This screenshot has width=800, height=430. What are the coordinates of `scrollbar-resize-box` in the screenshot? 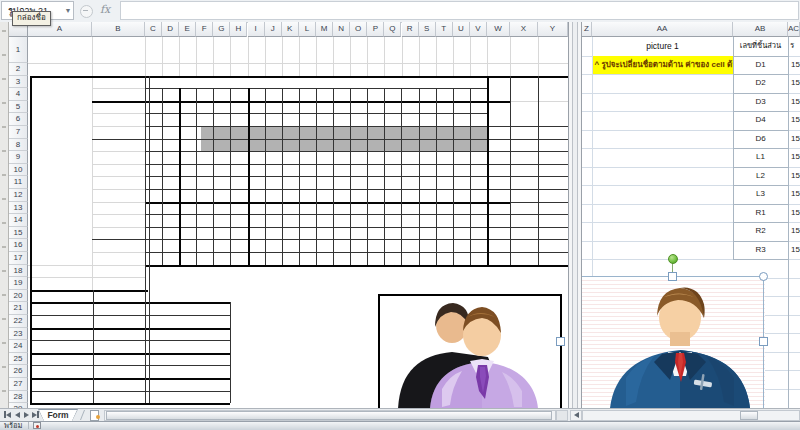 It's located at (562, 416).